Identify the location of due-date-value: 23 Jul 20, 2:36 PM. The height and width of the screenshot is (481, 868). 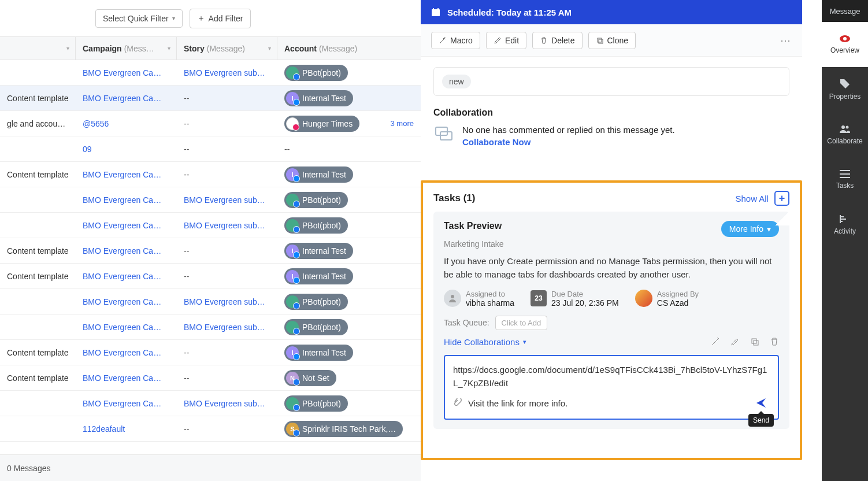
(585, 303).